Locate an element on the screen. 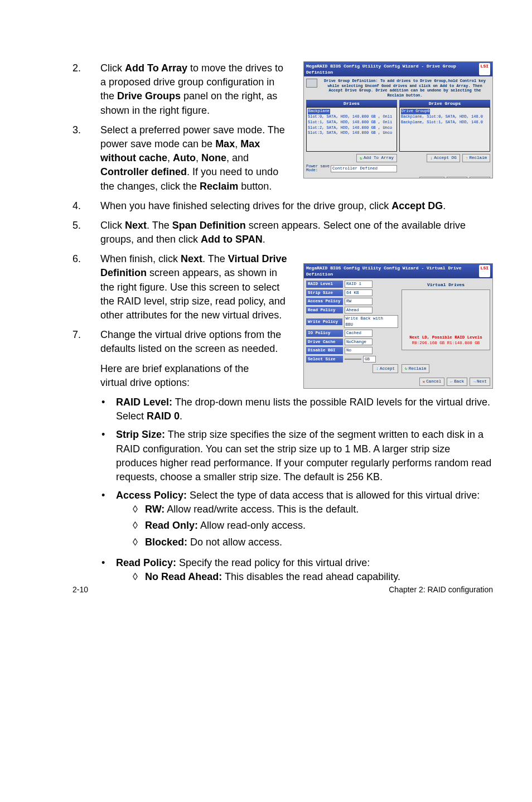 The image size is (532, 802). sub-text: No Read Ahead: This disables the read ah… is located at coordinates (273, 577).